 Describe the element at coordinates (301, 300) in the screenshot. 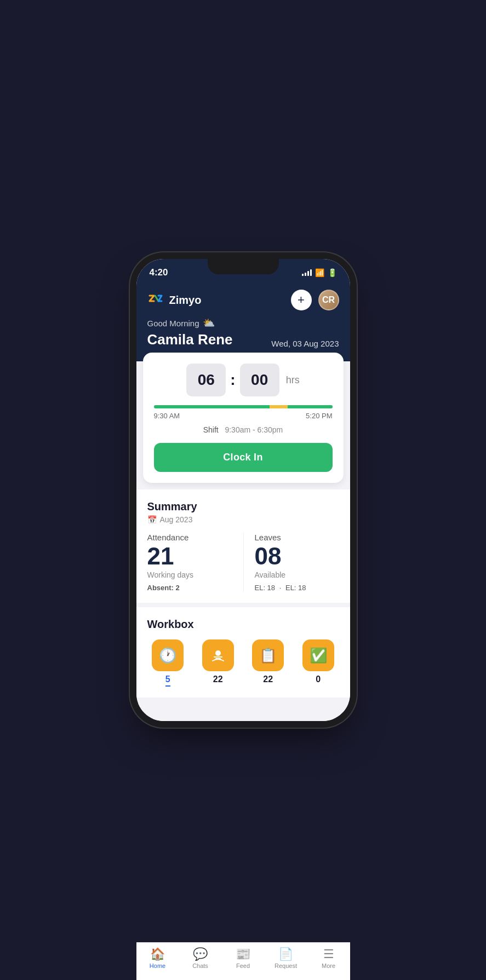

I see `add-button: +` at that location.